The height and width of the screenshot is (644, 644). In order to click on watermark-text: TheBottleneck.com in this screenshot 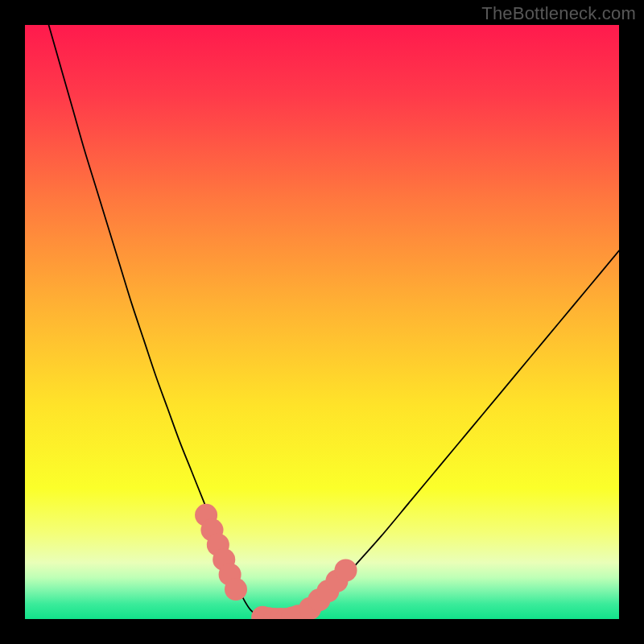, I will do `click(559, 14)`.